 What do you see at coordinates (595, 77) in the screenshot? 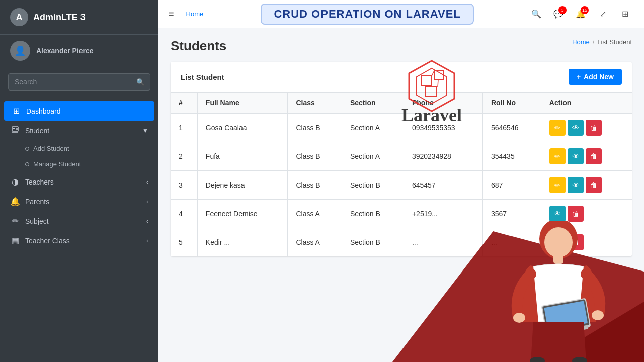
I see `add-new-button: + Add New` at bounding box center [595, 77].